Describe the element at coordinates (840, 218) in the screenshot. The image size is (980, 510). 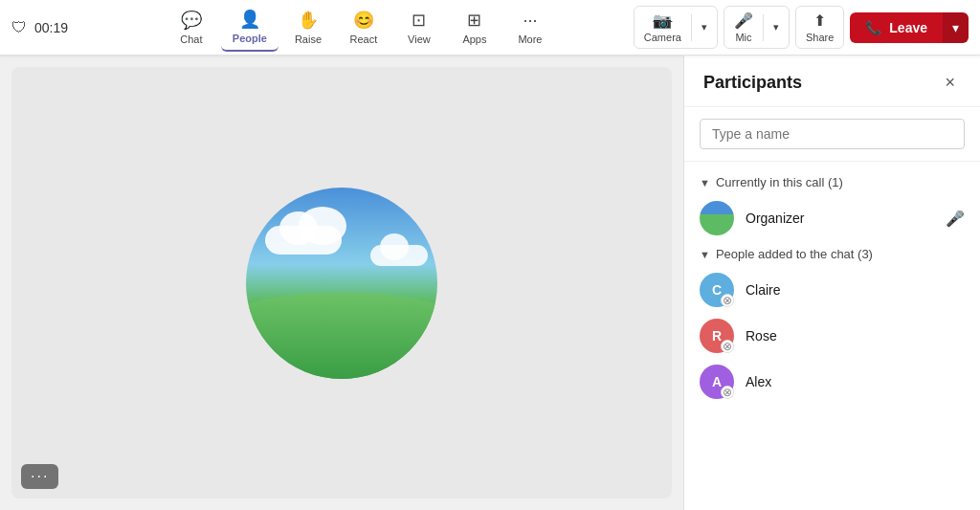
I see `organizer-name: Organizer` at that location.